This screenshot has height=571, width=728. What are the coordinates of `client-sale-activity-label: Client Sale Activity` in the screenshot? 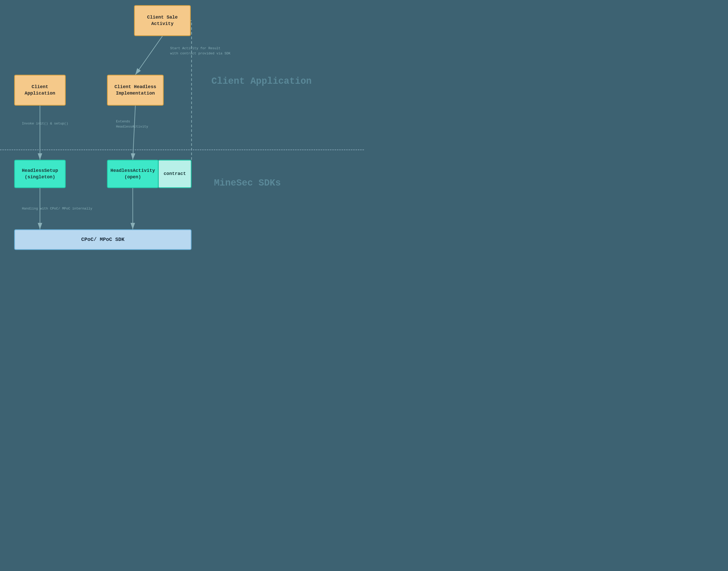 It's located at (163, 21).